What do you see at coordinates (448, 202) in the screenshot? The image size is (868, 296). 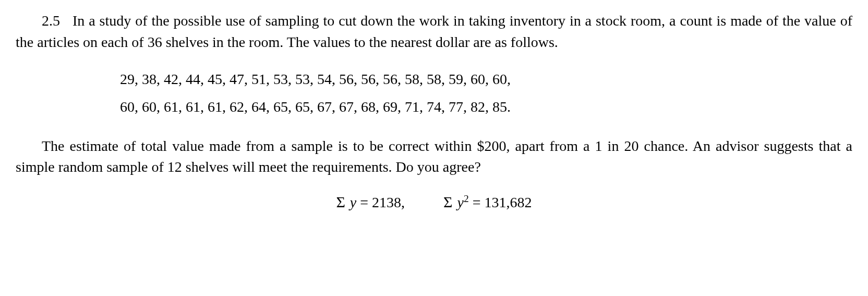 I see `sigma-symbol-2: Σ` at bounding box center [448, 202].